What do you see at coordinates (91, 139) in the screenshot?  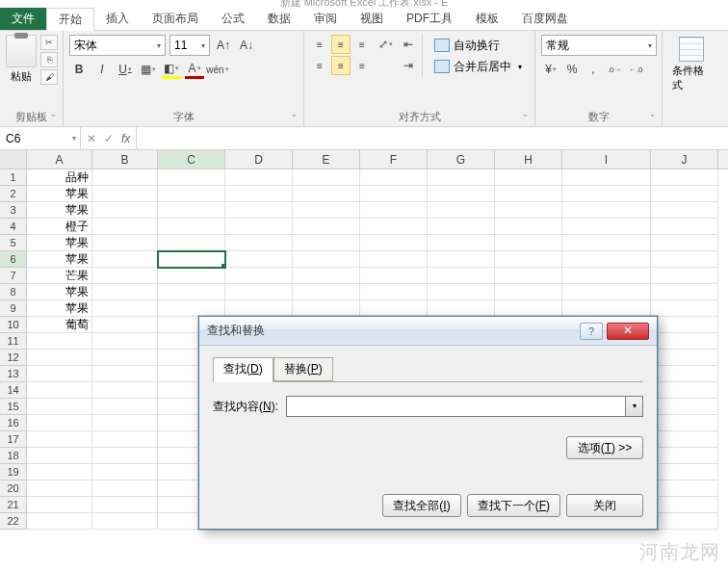 I see `cancel-formula-button: ✕` at bounding box center [91, 139].